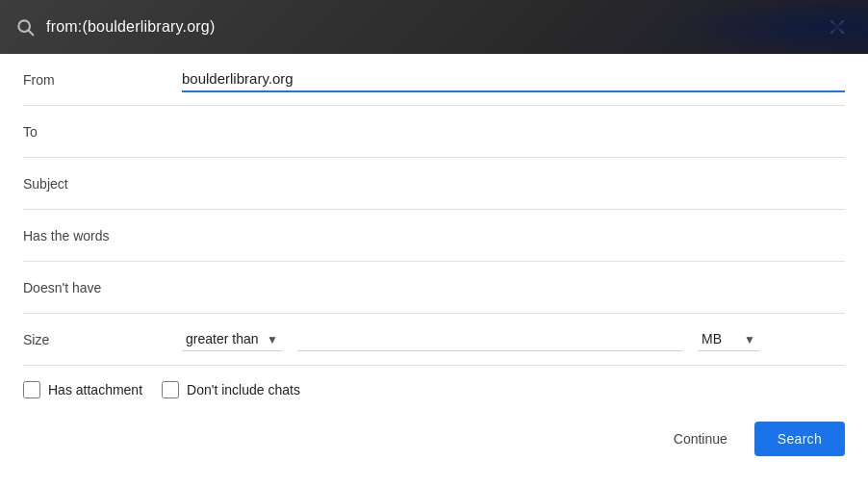  Describe the element at coordinates (102, 184) in the screenshot. I see `subject-label: Subject` at that location.